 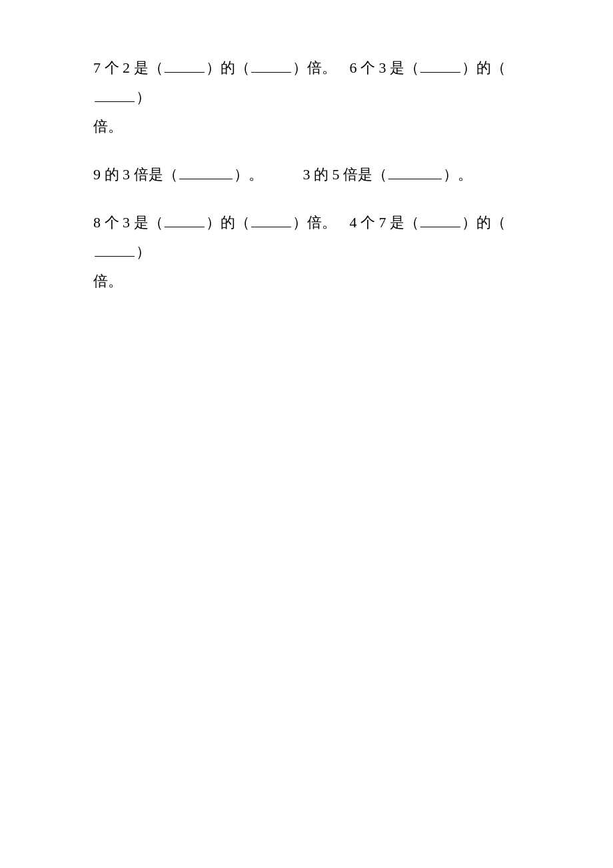 I want to click on p2-text4: ）。, so click(x=458, y=175).